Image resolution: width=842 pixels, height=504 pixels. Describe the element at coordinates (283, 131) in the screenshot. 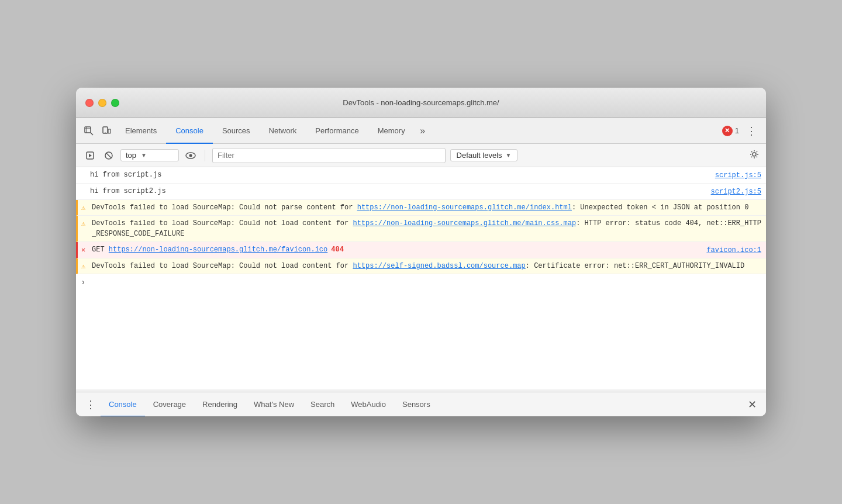

I see `tab-network: Network` at that location.